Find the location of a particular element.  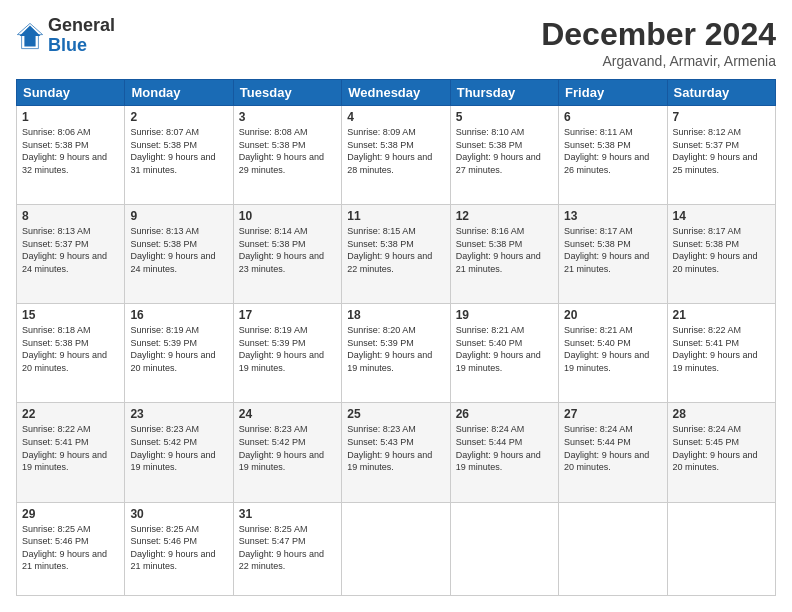

list-item: 24 Sunrise: 8:23 AMSunset: 5:42 PMDaylig… is located at coordinates (287, 452).